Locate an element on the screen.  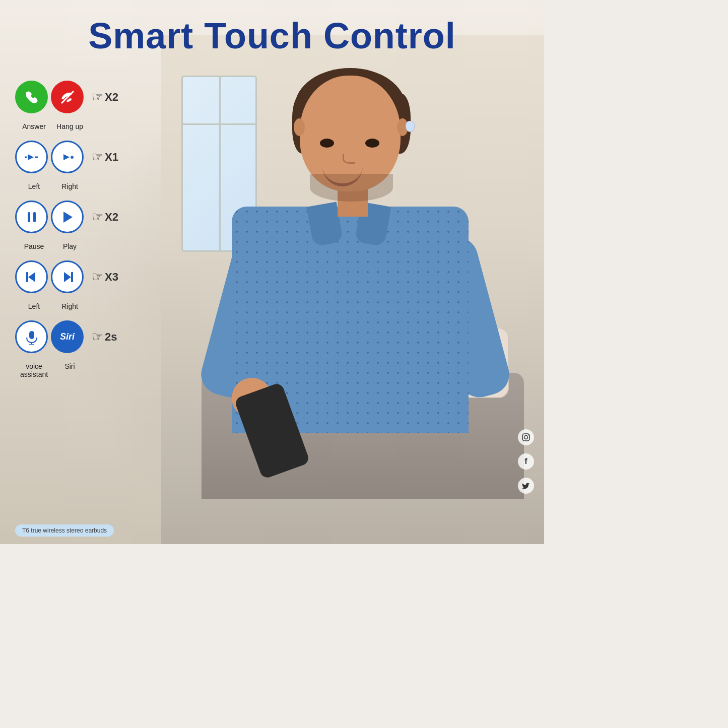
touch-hand-assistant: ☞ is located at coordinates (98, 337).